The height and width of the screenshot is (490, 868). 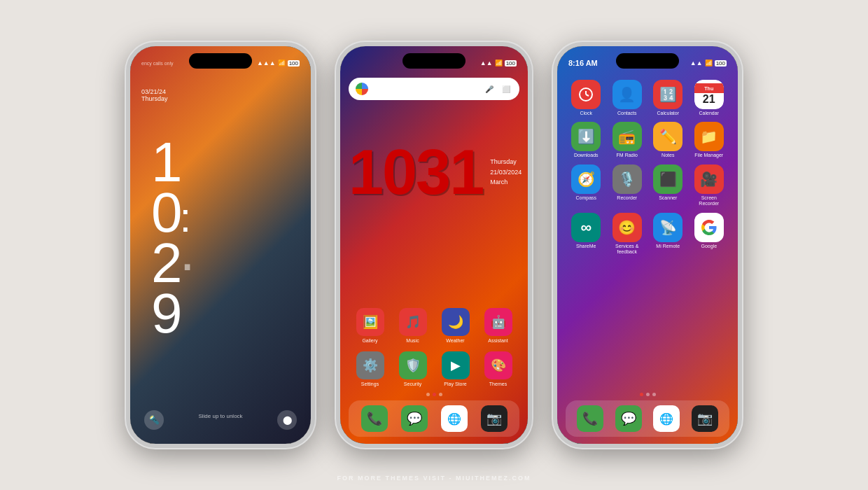 What do you see at coordinates (587, 155) in the screenshot?
I see `downloads-label: Downloads` at bounding box center [587, 155].